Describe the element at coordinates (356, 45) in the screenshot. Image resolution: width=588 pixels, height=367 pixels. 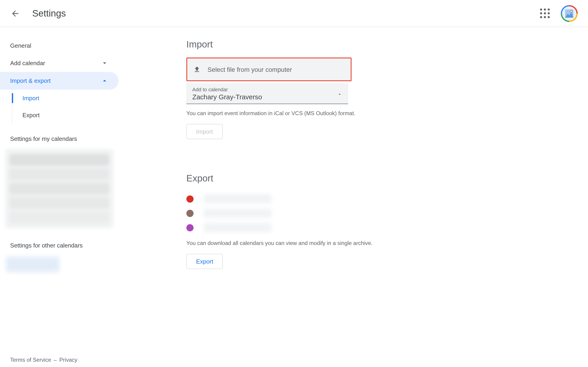
I see `import-section-title: Import` at that location.